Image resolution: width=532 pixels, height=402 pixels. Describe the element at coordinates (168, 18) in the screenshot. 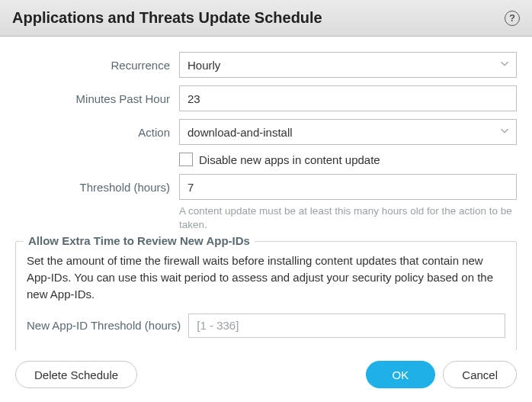

I see `dialog-title: Applications and Threats Update Schedule` at that location.